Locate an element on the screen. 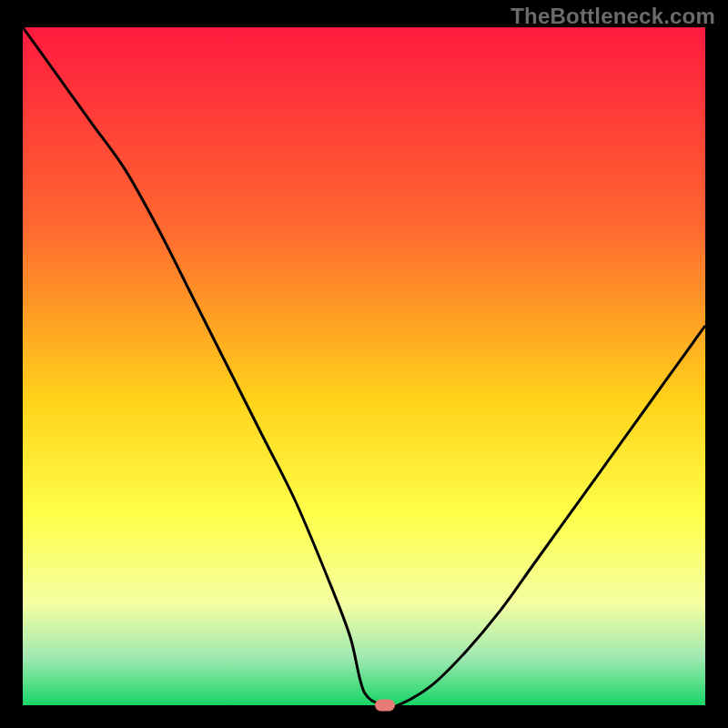 The image size is (728, 728). optimum-marker is located at coordinates (385, 706).